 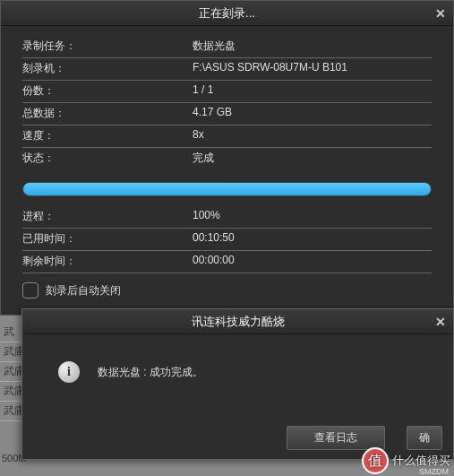 What do you see at coordinates (150, 373) in the screenshot?
I see `completion-message: 数据光盘 : 成功完成。` at bounding box center [150, 373].